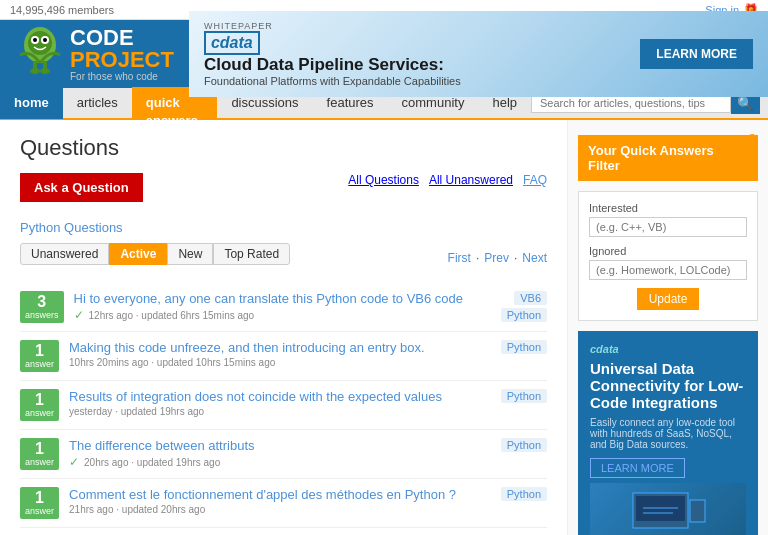  Describe the element at coordinates (172, 316) in the screenshot. I see `question-meta-text: 12hrs ago · updated 6hrs 15mins ago` at that location.